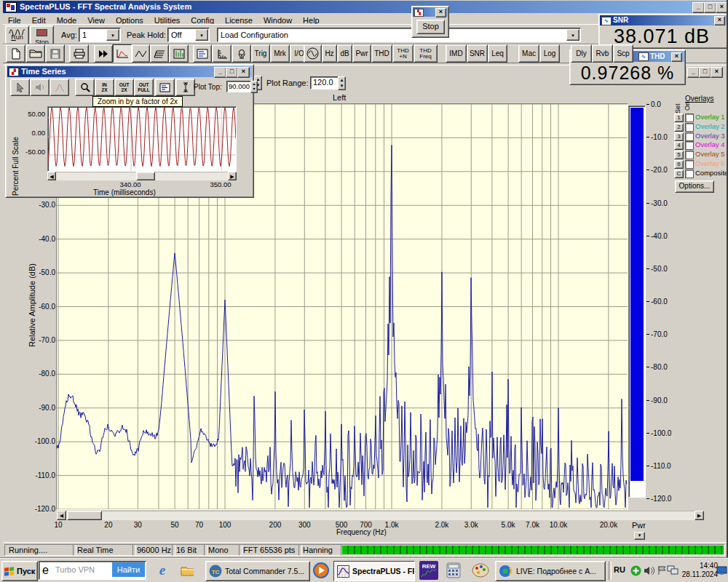  What do you see at coordinates (144, 87) in the screenshot?
I see `zoom-out-full-button: OUTFULL` at bounding box center [144, 87].